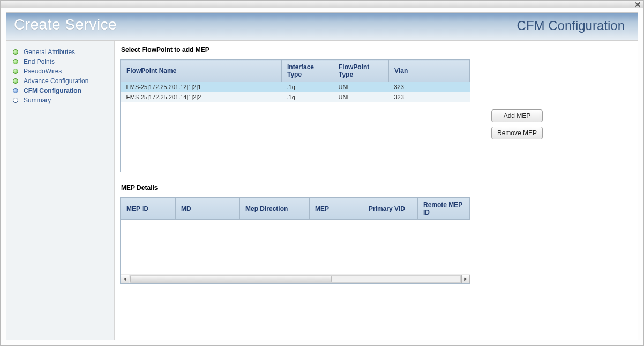 This screenshot has height=346, width=644. I want to click on col-mep-id: MEP ID, so click(148, 209).